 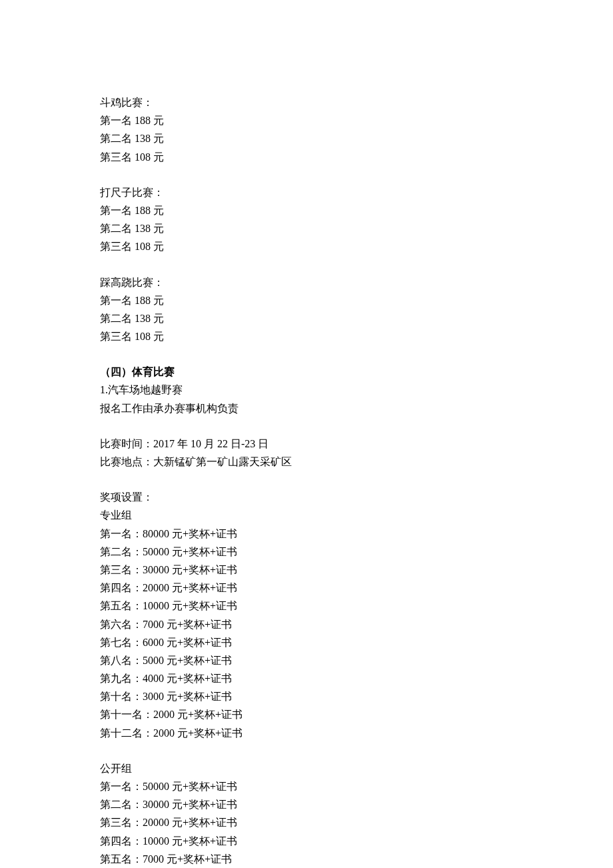 What do you see at coordinates (306, 515) in the screenshot?
I see `pro-group-label: 专业组` at bounding box center [306, 515].